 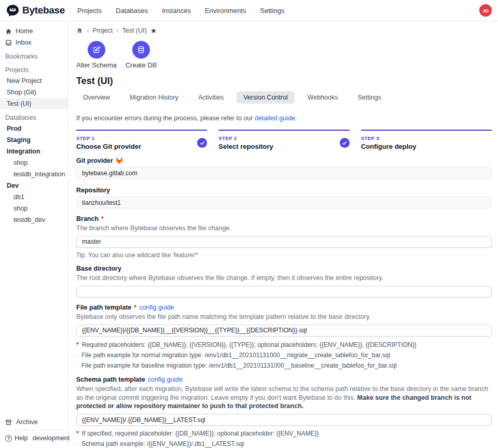 What do you see at coordinates (284, 278) in the screenshot?
I see `base-directory-description: The root directory where Bytebase observ…` at bounding box center [284, 278].